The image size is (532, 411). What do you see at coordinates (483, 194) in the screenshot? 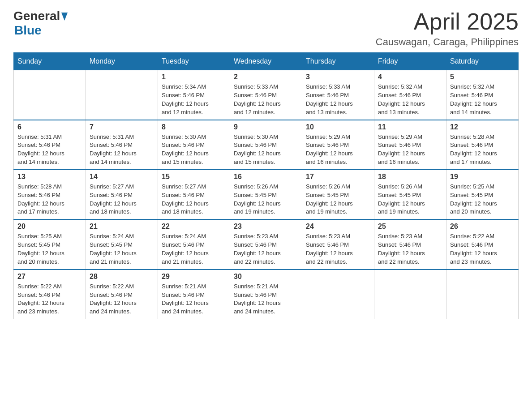
I see `calendar-cell: 19Sunrise: 5:25 AMSunset: 5:45 PMDayligh…` at bounding box center [483, 194].